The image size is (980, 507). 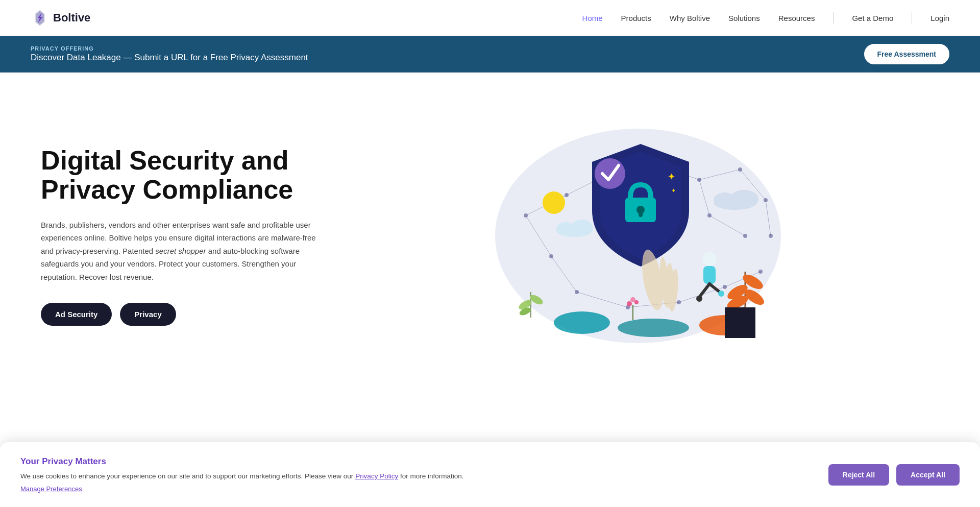 I want to click on promo-banner: Privacy Offering Discover Data Leakage —…, so click(x=490, y=54).